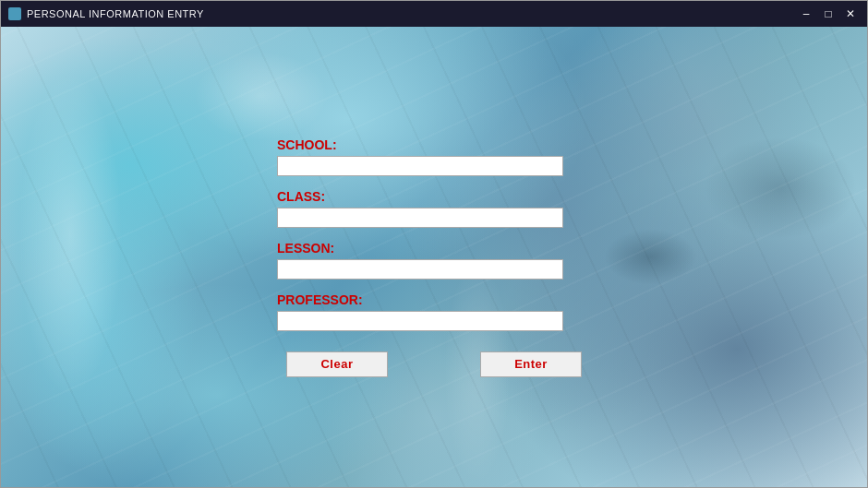 This screenshot has height=488, width=868. I want to click on class-group: CLASS:, so click(434, 208).